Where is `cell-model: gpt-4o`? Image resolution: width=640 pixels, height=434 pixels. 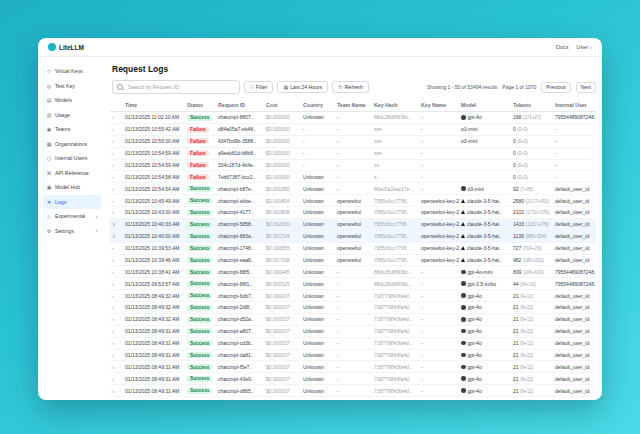
cell-model: gpt-4o is located at coordinates (475, 117).